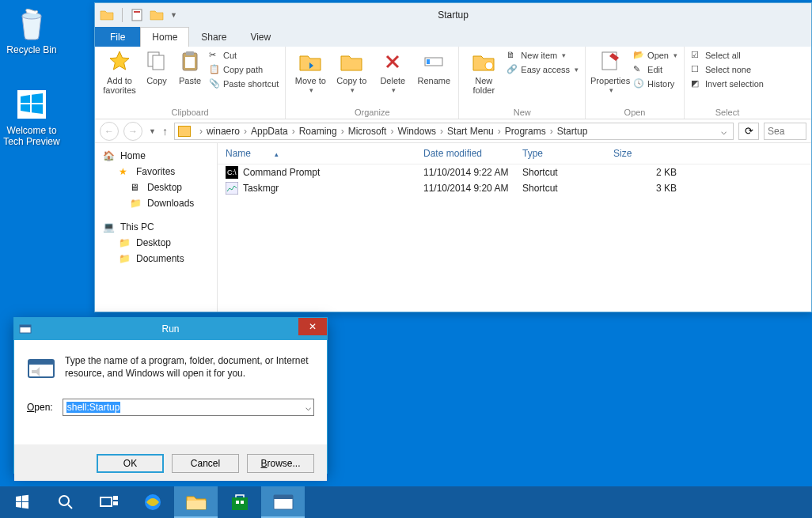 This screenshot has height=518, width=812. Describe the element at coordinates (156, 203) in the screenshot. I see `nav-fav-downloads: 📁Downloads` at that location.